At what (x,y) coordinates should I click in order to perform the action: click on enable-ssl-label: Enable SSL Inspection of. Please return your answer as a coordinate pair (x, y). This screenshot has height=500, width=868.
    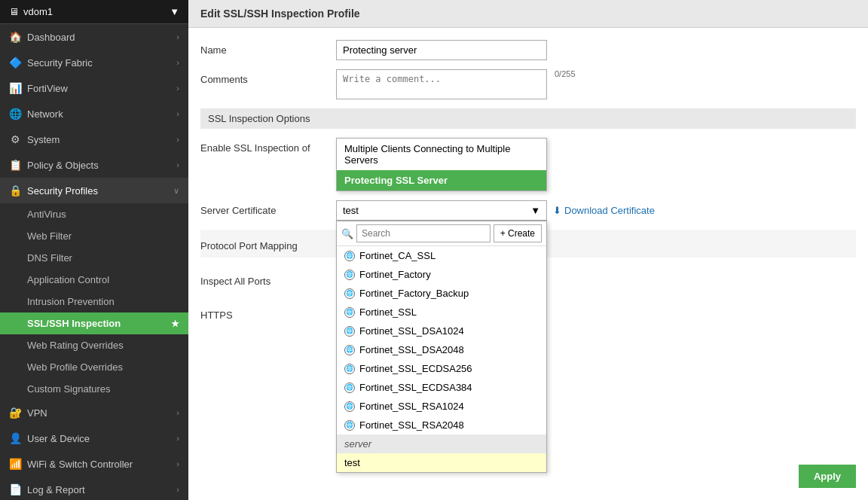
    Looking at the image, I should click on (268, 146).